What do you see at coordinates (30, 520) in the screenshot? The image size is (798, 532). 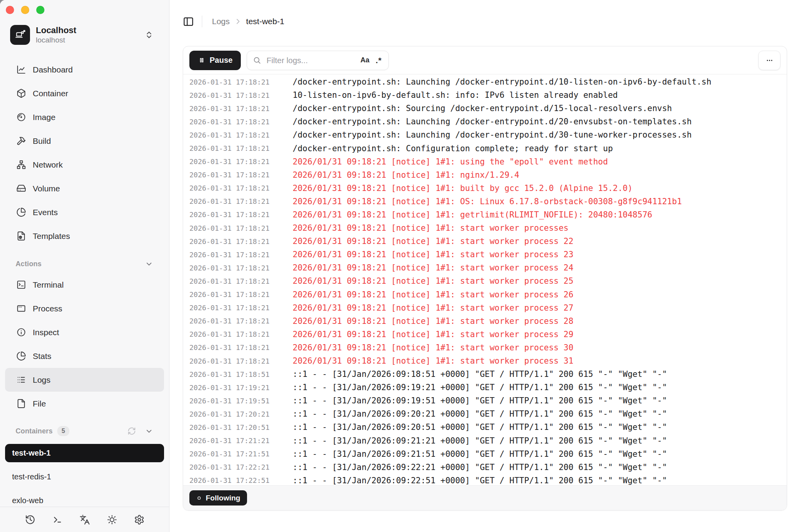 I see `history-button` at bounding box center [30, 520].